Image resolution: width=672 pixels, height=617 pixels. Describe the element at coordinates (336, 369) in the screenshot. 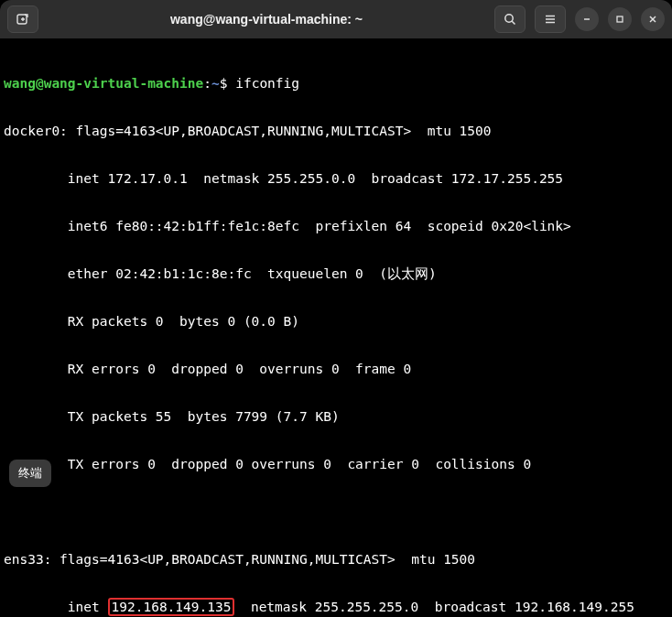

I see `output-line: RX errors 0 dropped 0 overruns 0 frame 0` at that location.